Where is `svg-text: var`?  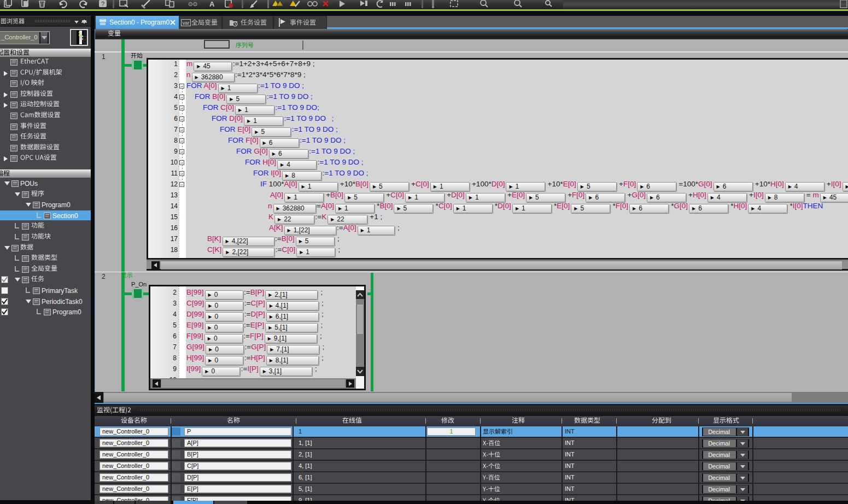 svg-text: var is located at coordinates (186, 23).